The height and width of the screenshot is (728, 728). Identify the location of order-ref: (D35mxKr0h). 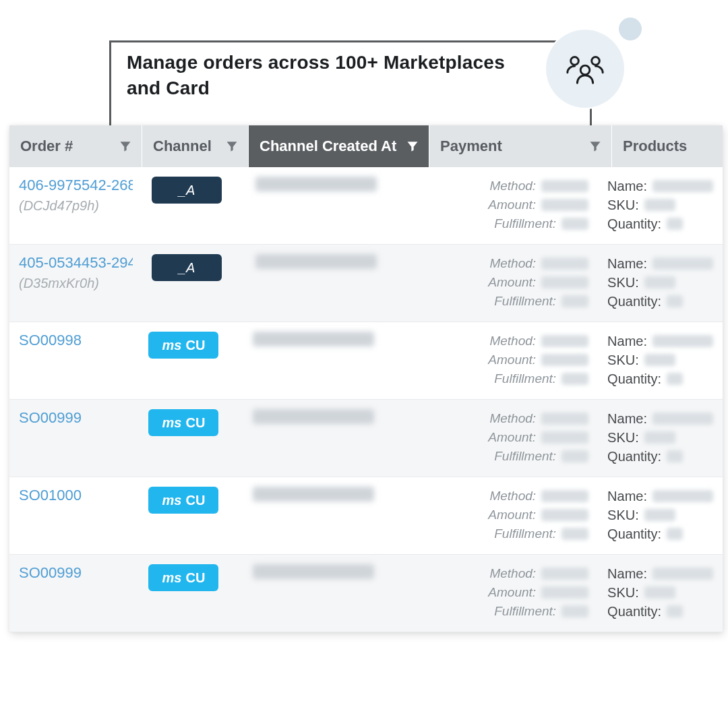
(75, 283).